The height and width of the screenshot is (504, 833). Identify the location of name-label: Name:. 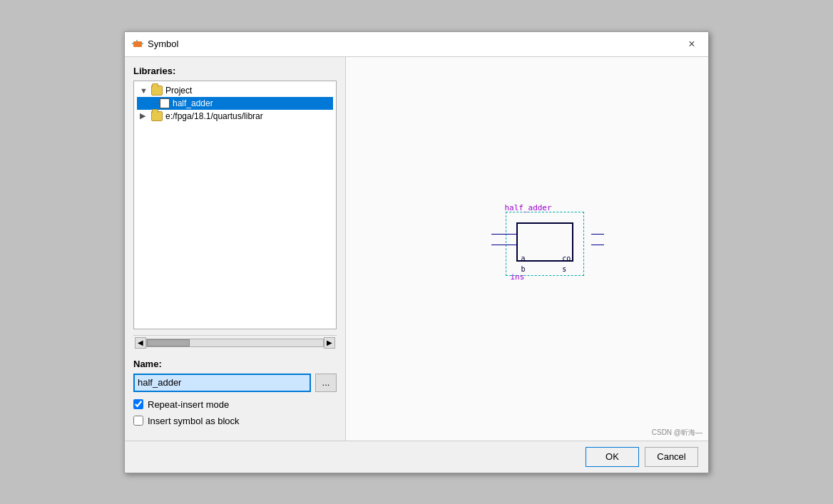
(235, 364).